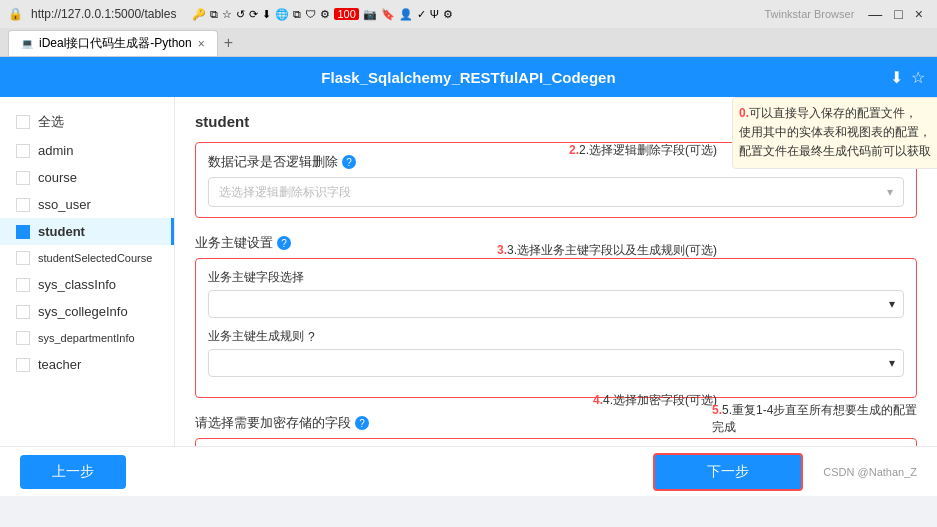 The image size is (937, 527). What do you see at coordinates (556, 278) in the screenshot?
I see `biz-key-field-label: 业务主键字段选择` at bounding box center [556, 278].